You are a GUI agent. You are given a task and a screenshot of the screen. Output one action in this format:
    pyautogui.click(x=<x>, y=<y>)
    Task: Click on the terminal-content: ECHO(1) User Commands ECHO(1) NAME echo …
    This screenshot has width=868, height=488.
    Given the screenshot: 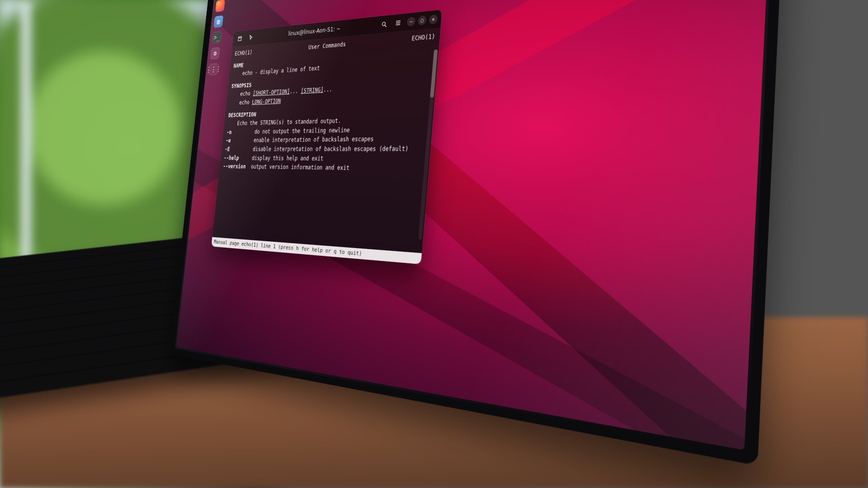 What is the action you would take?
    pyautogui.click(x=326, y=141)
    